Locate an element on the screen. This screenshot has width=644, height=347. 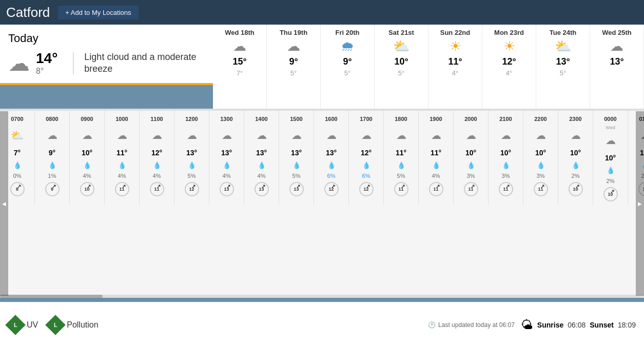
hour-temp: 12° is located at coordinates (157, 153).